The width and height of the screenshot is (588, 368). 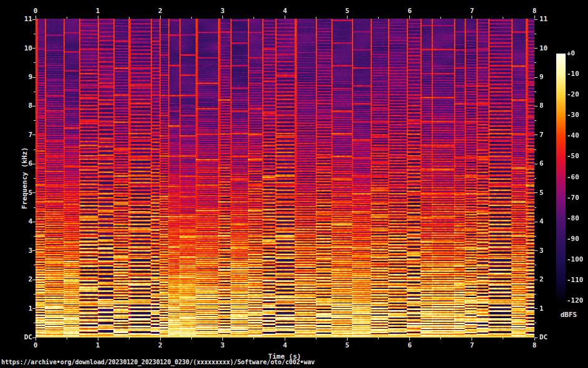 I want to click on colorbar-tick-label: -90, so click(x=577, y=239).